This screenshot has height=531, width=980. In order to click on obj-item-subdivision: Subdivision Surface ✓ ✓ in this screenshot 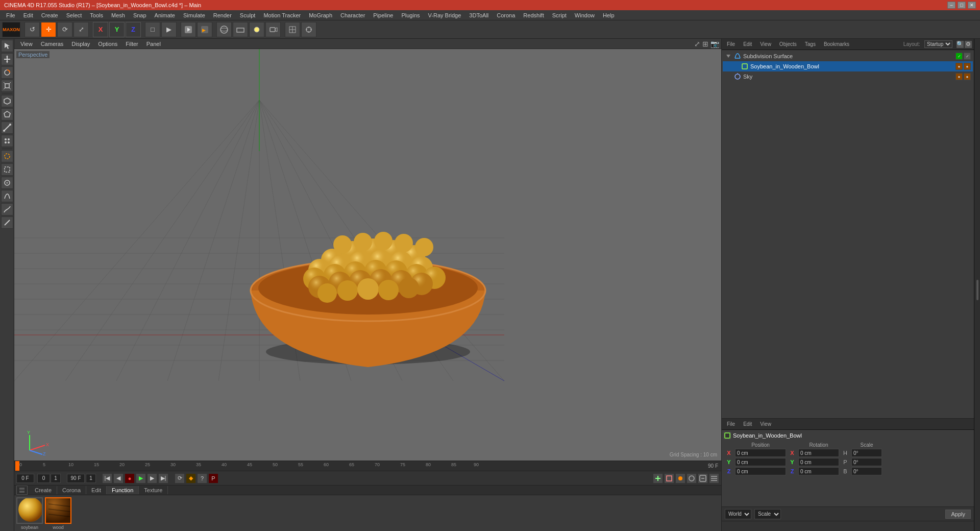, I will do `click(848, 56)`.